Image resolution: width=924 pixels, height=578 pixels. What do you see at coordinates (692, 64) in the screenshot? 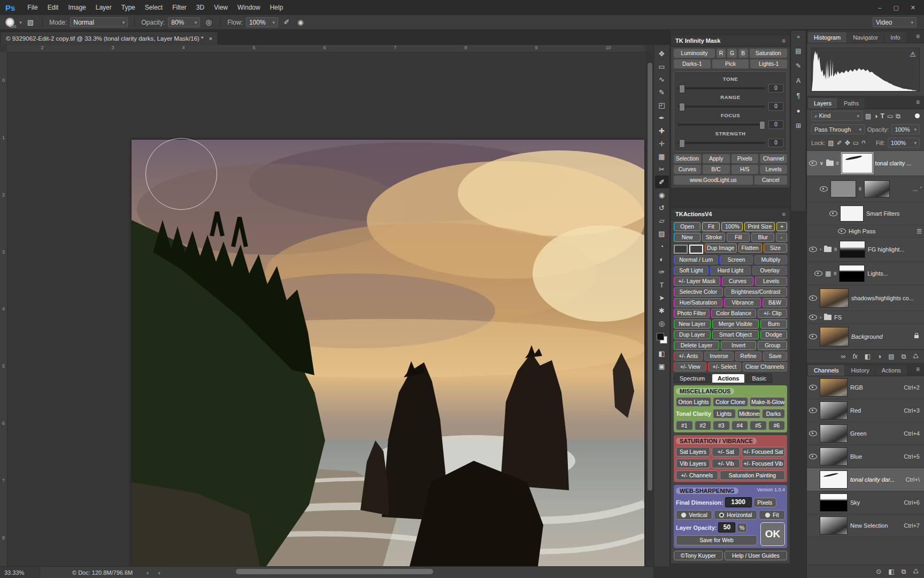
I see `tk-darks1-button: Darks-1` at bounding box center [692, 64].